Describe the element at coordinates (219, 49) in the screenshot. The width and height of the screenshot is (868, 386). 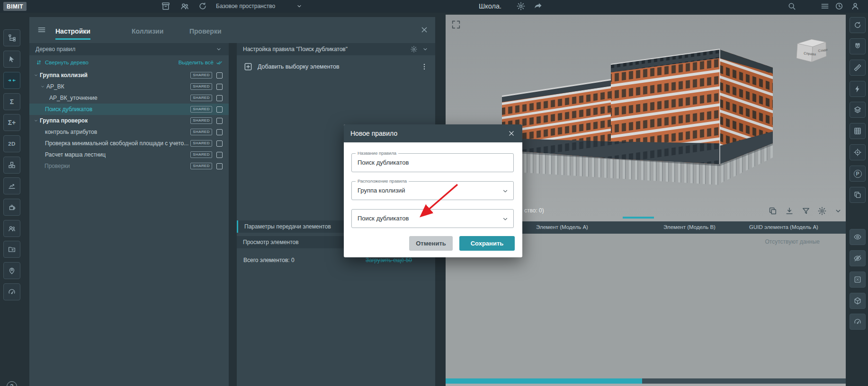
I see `collapse-panel-chevron-icon` at that location.